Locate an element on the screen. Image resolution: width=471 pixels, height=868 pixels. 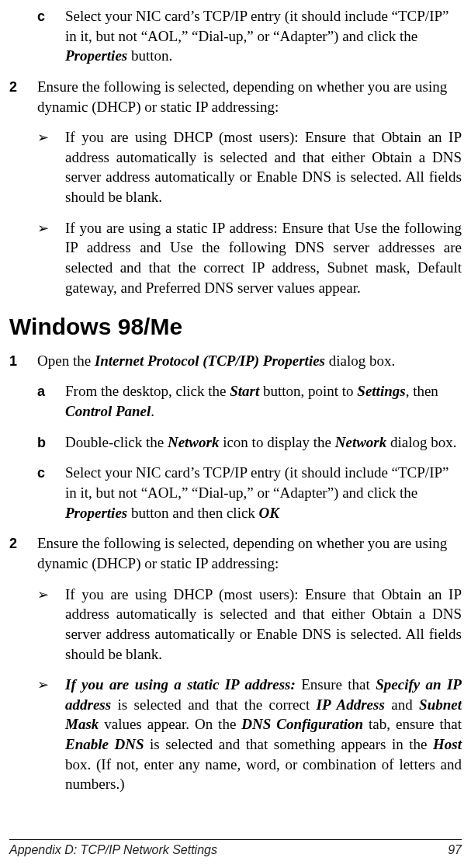
step-body: Open the Internet Protocol (TCP/IP) Prop… is located at coordinates (250, 361).